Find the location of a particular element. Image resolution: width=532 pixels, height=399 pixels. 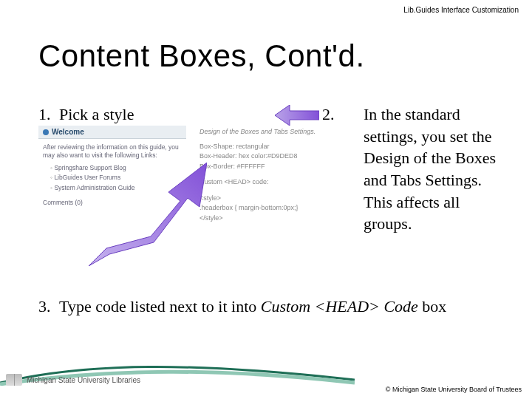

step-1-marker: 1. is located at coordinates (49, 115).